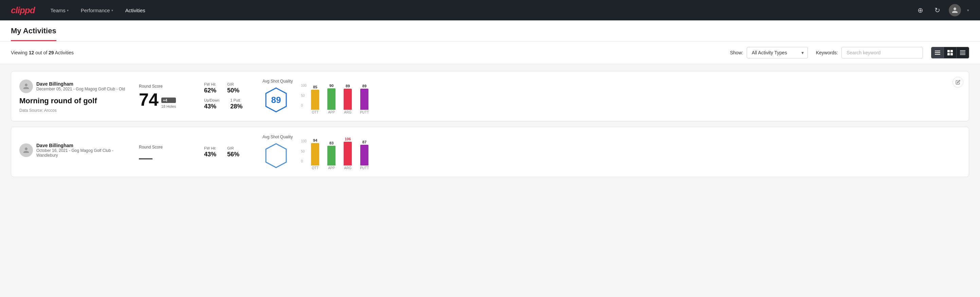 The width and height of the screenshot is (980, 297). What do you see at coordinates (210, 155) in the screenshot?
I see `fw-hit-value-2: 43%` at bounding box center [210, 155].